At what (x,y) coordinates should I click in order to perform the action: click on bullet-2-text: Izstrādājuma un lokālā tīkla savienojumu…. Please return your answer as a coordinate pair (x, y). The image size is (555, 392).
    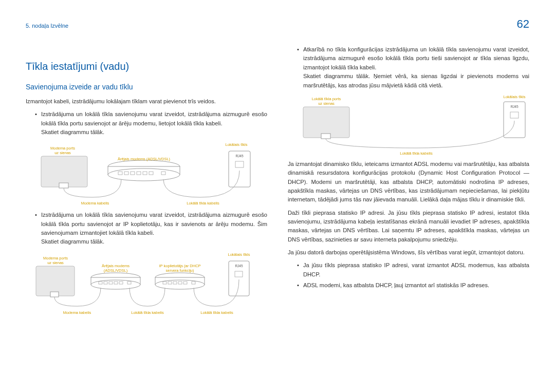
    Looking at the image, I should click on (154, 224).